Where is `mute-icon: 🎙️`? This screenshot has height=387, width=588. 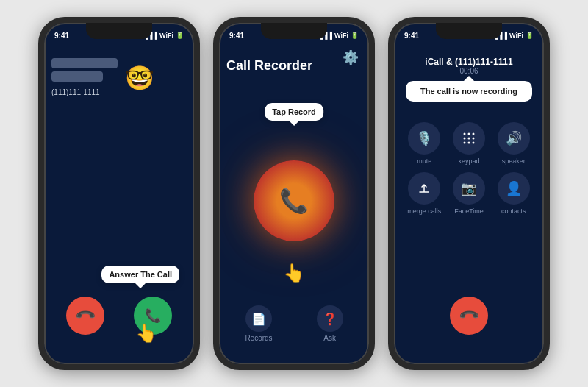 mute-icon: 🎙️ is located at coordinates (424, 138).